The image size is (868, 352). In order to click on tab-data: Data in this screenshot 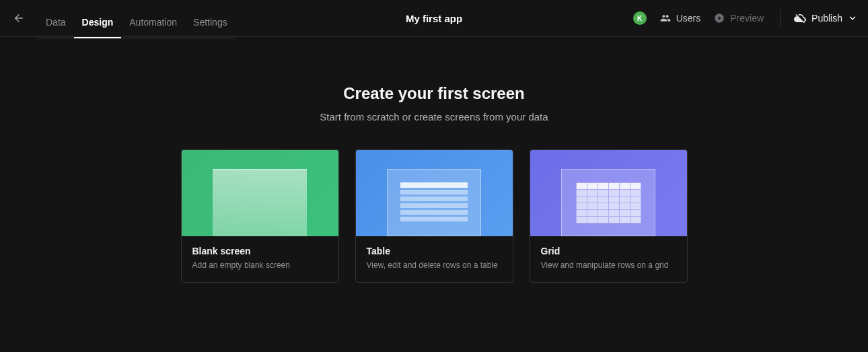, I will do `click(56, 23)`.